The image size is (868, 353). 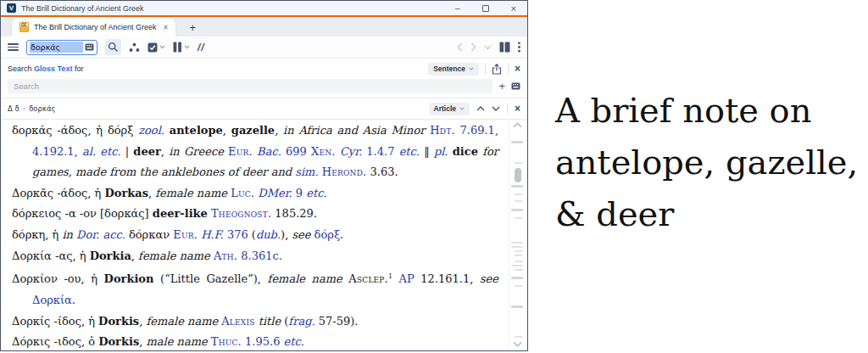 I want to click on citation-link: 1.95.6, so click(x=263, y=341).